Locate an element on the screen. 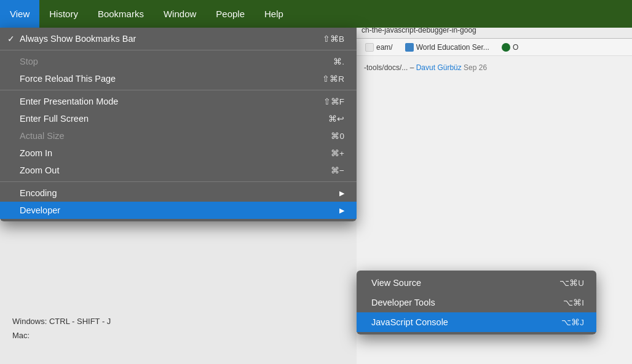 This screenshot has width=632, height=364. bookmark-item-3: O is located at coordinates (510, 47).